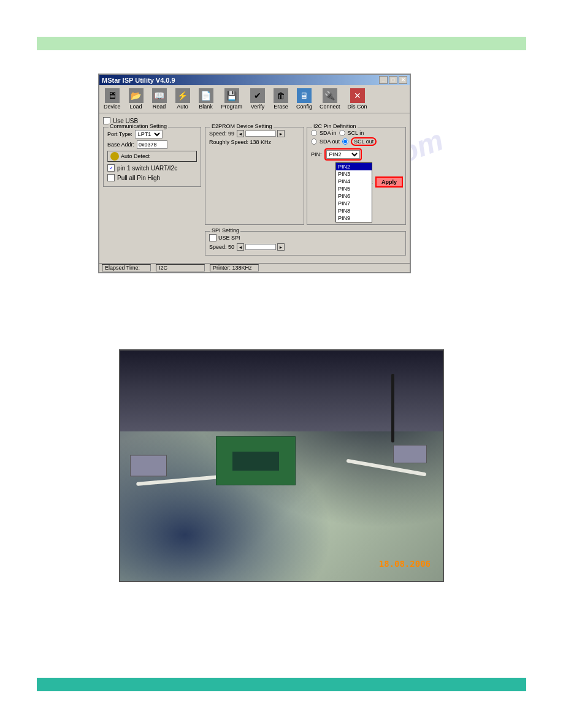  What do you see at coordinates (314, 142) in the screenshot?
I see `sda-out-radio` at bounding box center [314, 142].